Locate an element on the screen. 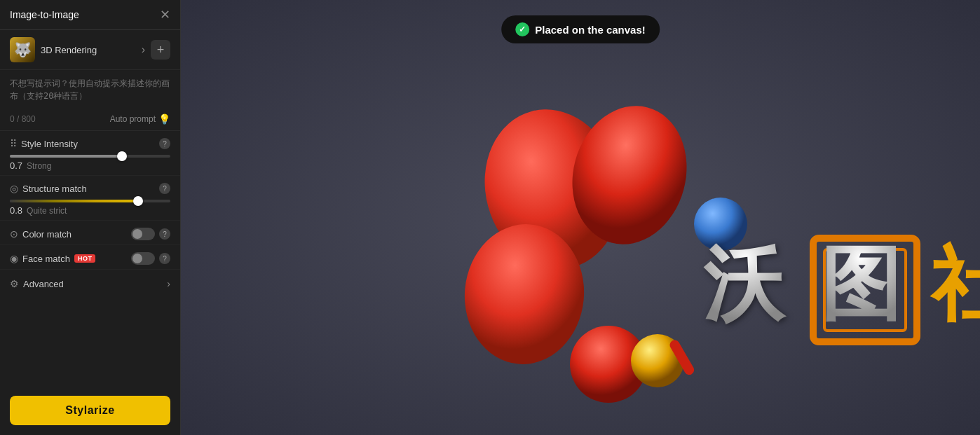 This screenshot has height=435, width=980. advanced-row: ⚙ Advanced › is located at coordinates (90, 284).